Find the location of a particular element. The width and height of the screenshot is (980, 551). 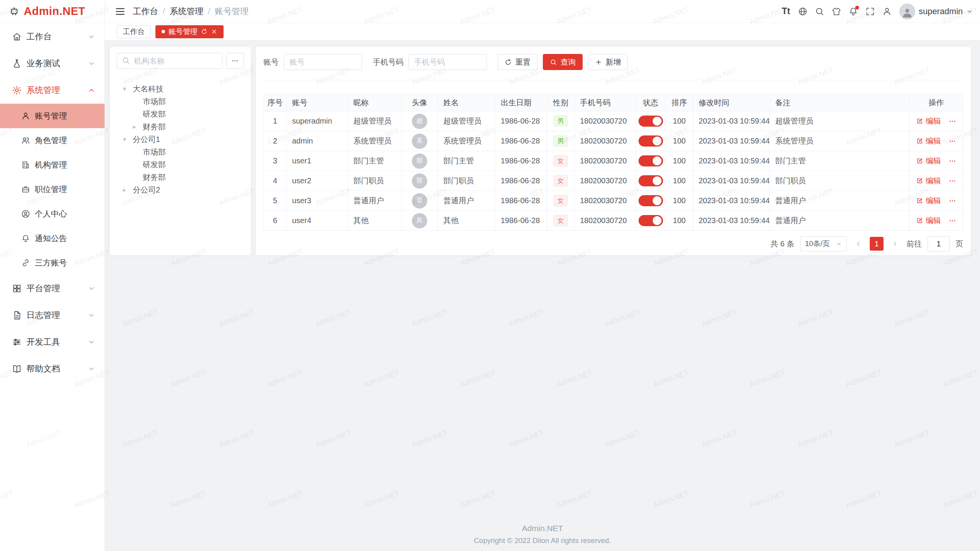

link-icon is located at coordinates (26, 263).